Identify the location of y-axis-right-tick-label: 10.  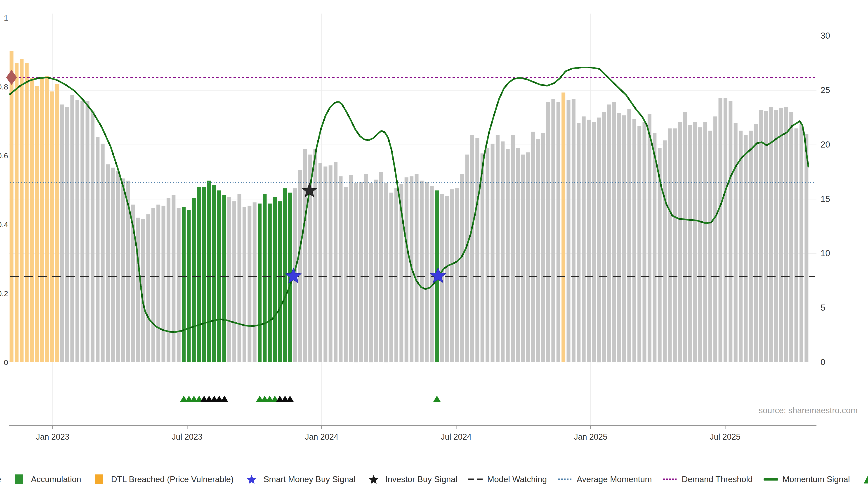
(825, 253).